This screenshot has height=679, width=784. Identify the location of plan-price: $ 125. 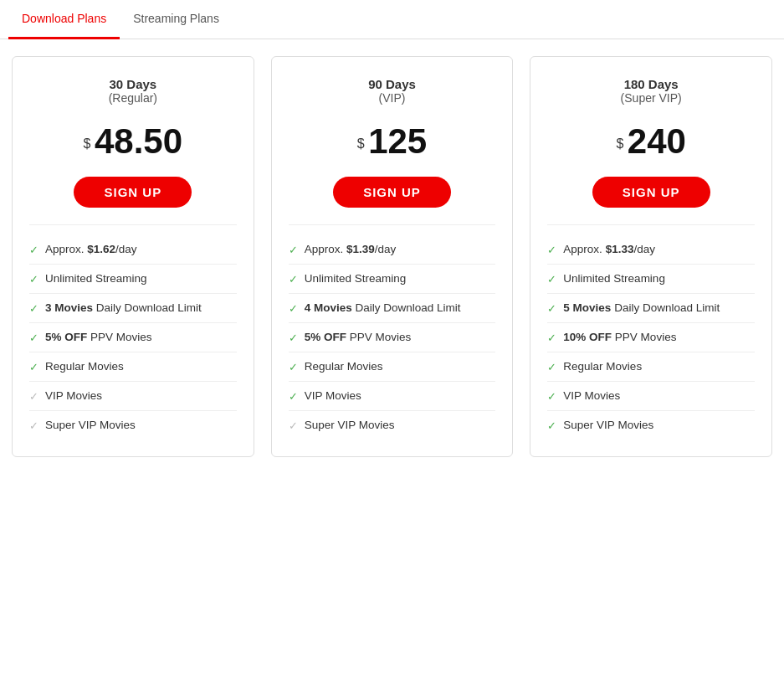
(392, 141).